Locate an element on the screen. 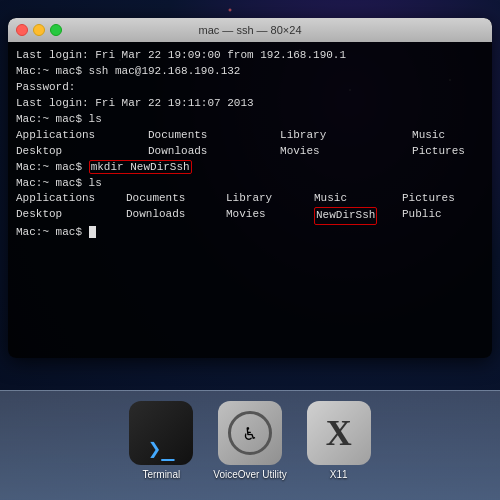  terminal-line: Mac:~ mac$ ssh mac@192.168.190.132 is located at coordinates (250, 72).